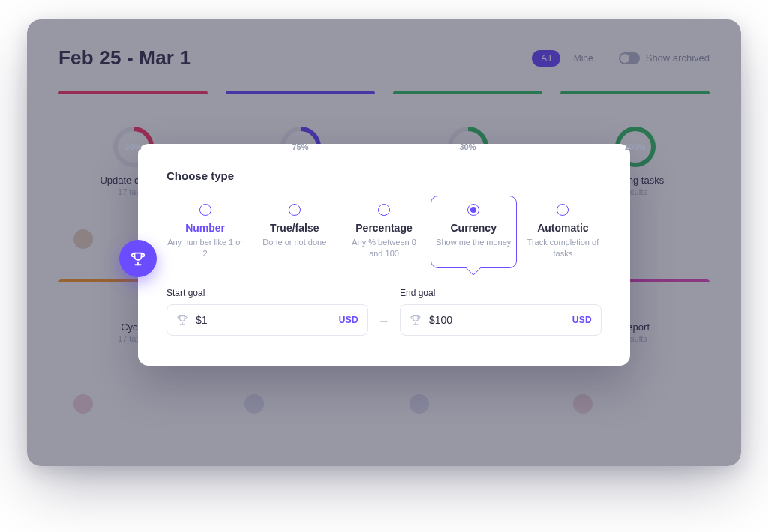  What do you see at coordinates (264, 320) in the screenshot?
I see `start-goal-input` at bounding box center [264, 320].